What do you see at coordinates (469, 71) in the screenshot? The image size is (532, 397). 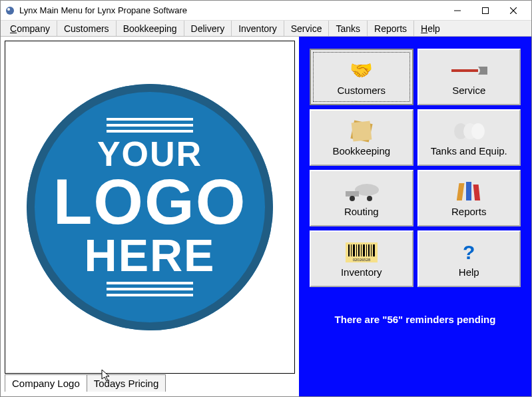 I see `wrench-icon` at bounding box center [469, 71].